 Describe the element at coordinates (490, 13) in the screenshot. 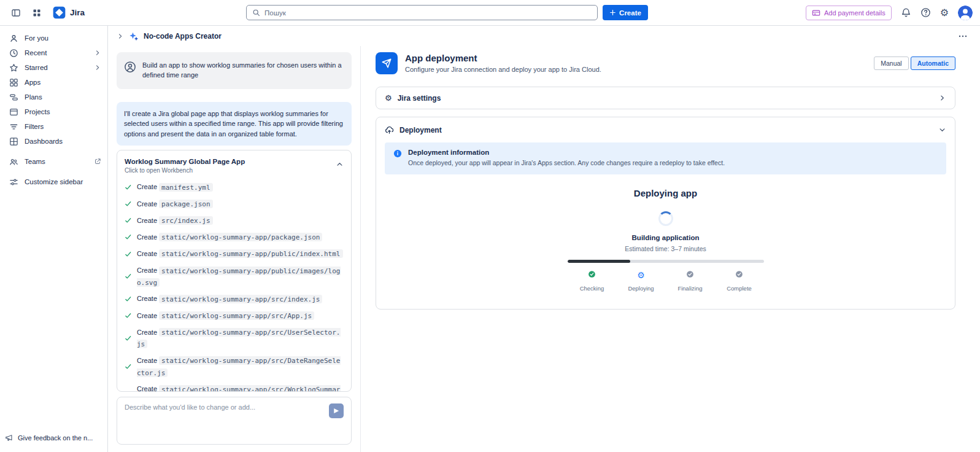

I see `top-bar: Jira Create Add payment details ⚙` at that location.